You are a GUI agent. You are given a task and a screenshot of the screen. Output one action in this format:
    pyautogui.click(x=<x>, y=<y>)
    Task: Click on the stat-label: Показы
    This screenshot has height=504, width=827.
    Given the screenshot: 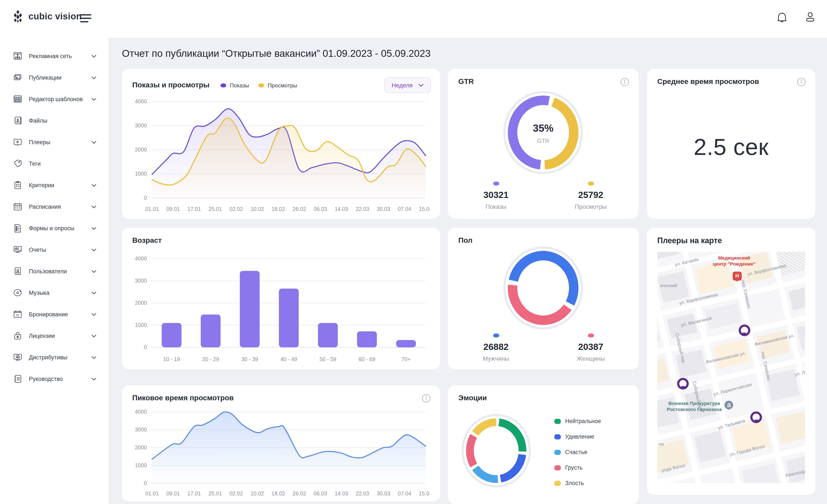 What is the action you would take?
    pyautogui.click(x=496, y=207)
    